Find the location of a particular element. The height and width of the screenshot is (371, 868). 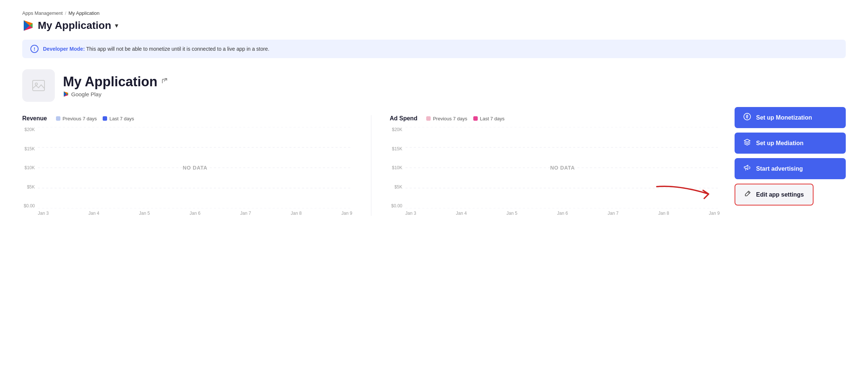

revenue-prev-label: Previous 7 days is located at coordinates (80, 118).